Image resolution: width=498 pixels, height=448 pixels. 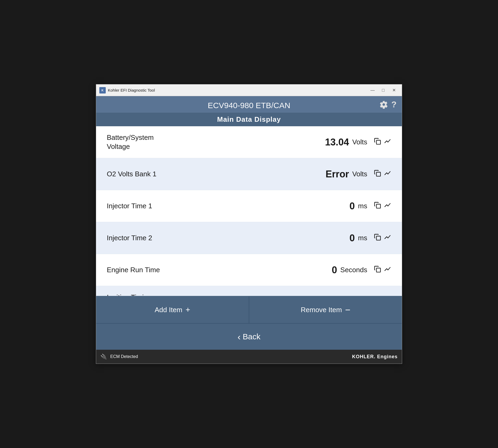 What do you see at coordinates (249, 142) in the screenshot?
I see `data-row-battery-voltage: Battery/SystemVoltage13.04Volts` at bounding box center [249, 142].